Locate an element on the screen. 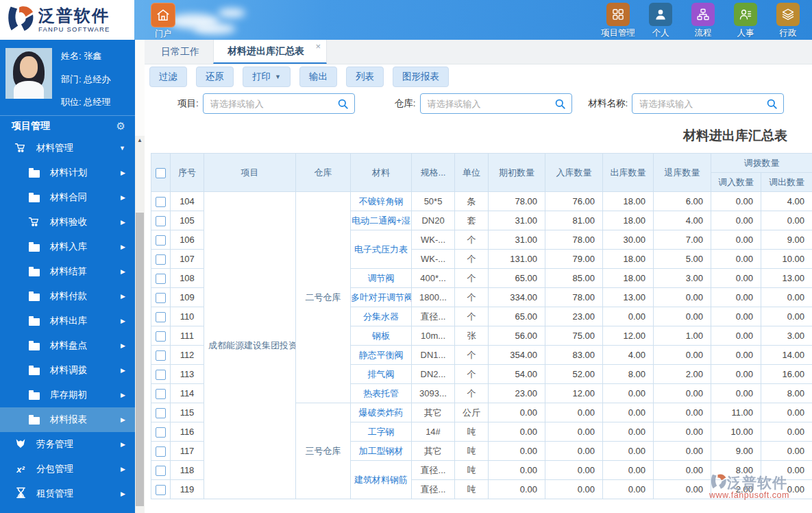  sidebar-menu: 材料管理 ▼ 材料计划 ▶ 材料合同 ▶ 材料验收 ▶ 材料入库 ▶ 材料结算 … is located at coordinates (67, 321).